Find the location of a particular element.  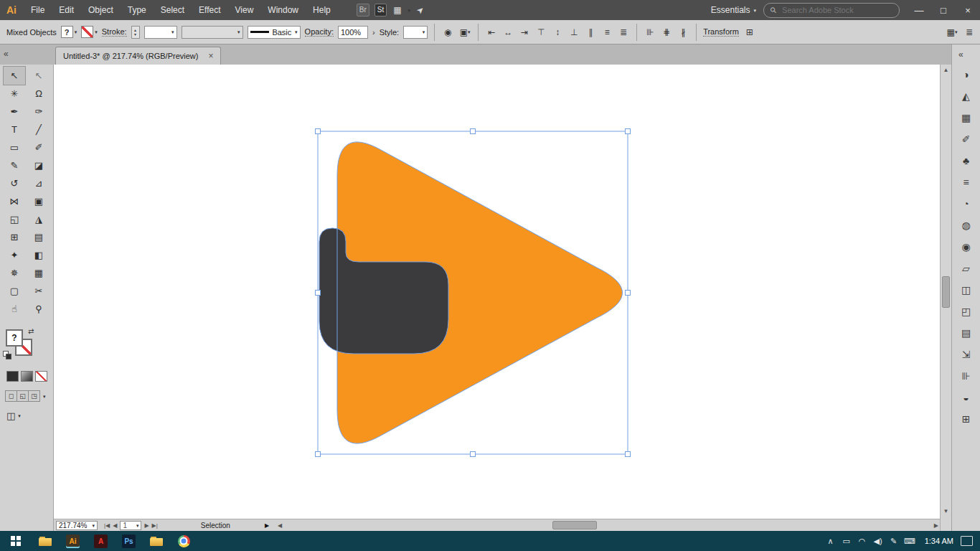

search-input is located at coordinates (837, 10).